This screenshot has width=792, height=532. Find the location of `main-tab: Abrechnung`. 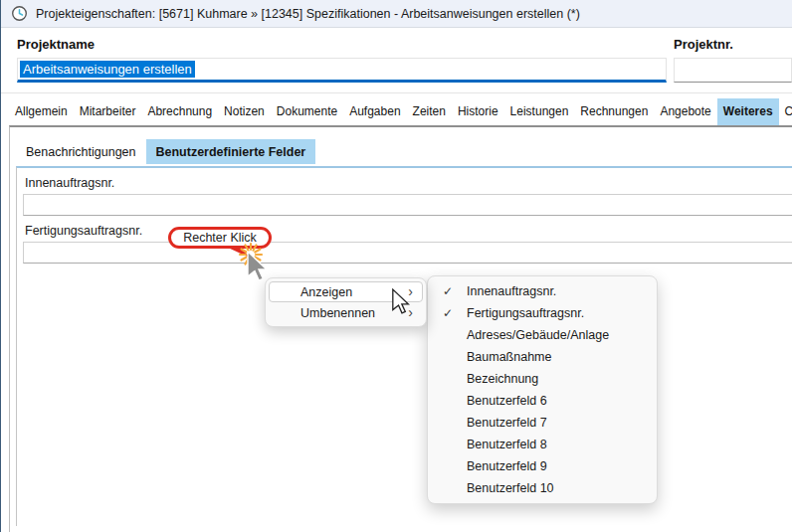

main-tab: Abrechnung is located at coordinates (179, 111).